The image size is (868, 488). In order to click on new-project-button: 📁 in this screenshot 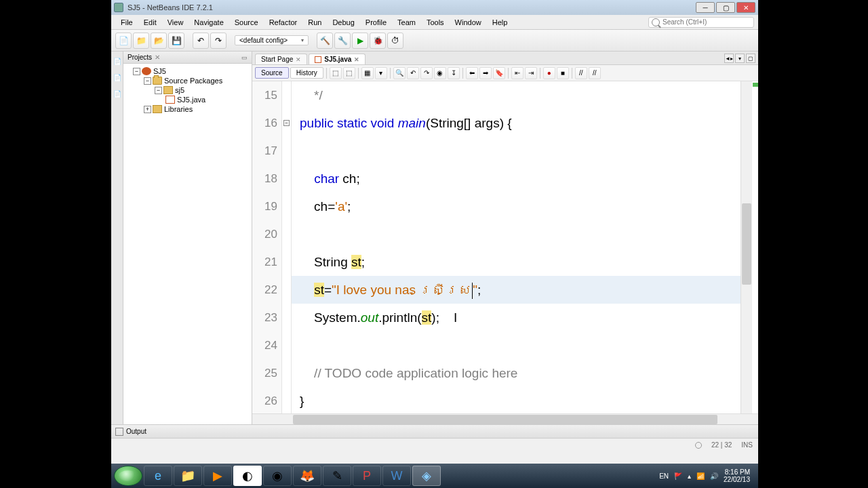, I will do `click(141, 41)`.